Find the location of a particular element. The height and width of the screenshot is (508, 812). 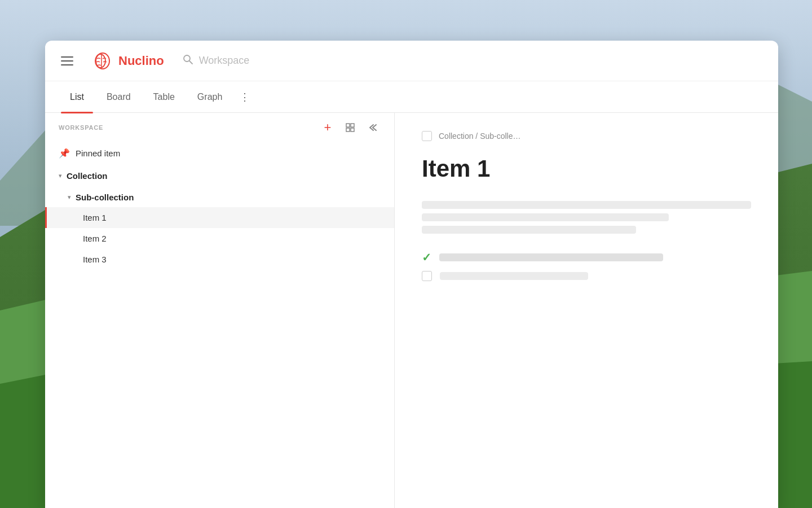

sub-collection-header: ▾ Sub-collection is located at coordinates (220, 197).